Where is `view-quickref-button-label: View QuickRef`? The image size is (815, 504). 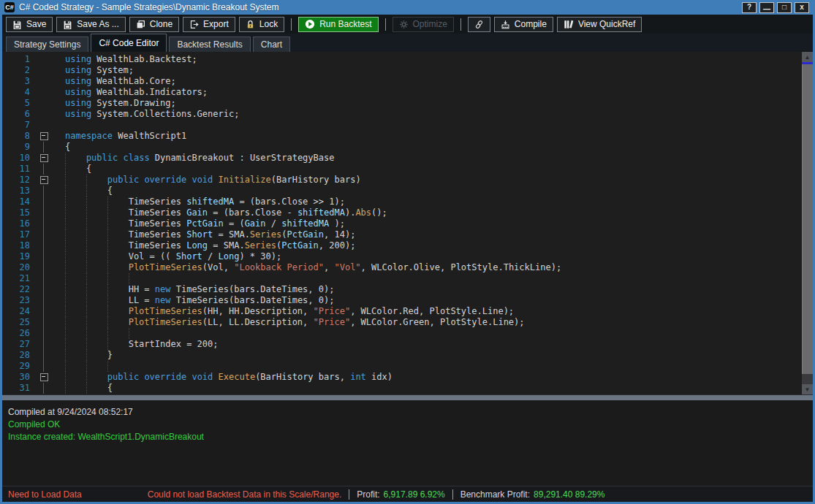
view-quickref-button-label: View QuickRef is located at coordinates (607, 24).